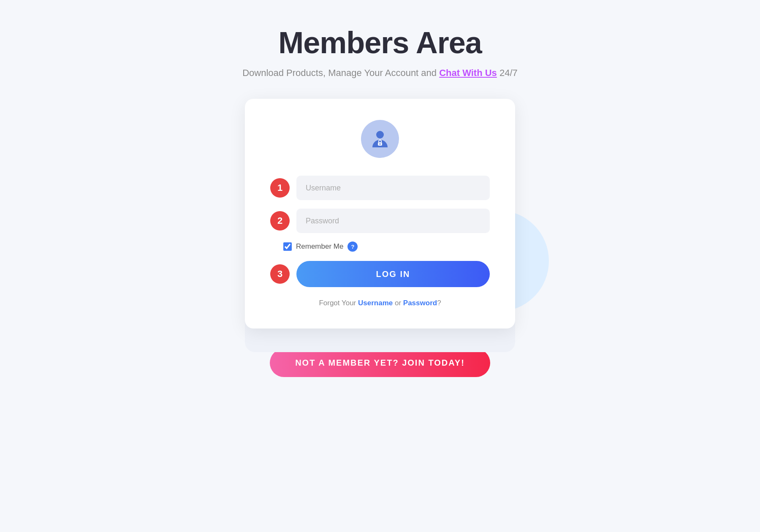 The width and height of the screenshot is (760, 532). I want to click on login-button: LOG IN, so click(393, 274).